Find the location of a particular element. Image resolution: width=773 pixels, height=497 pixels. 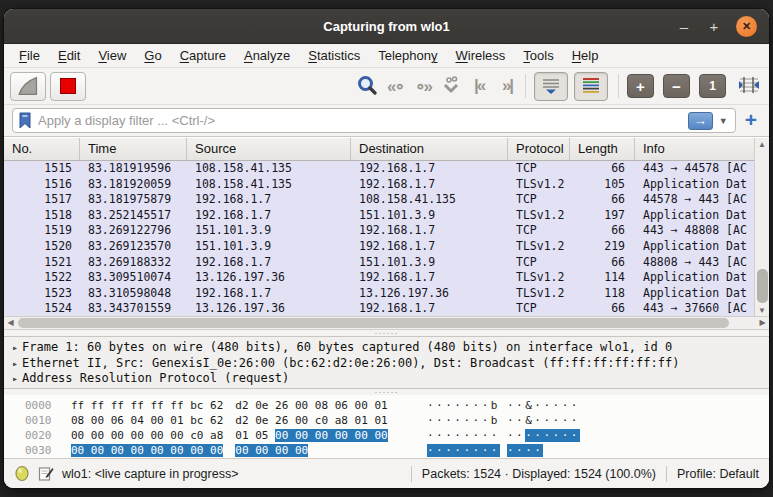

column-header-no: No. is located at coordinates (42, 149).